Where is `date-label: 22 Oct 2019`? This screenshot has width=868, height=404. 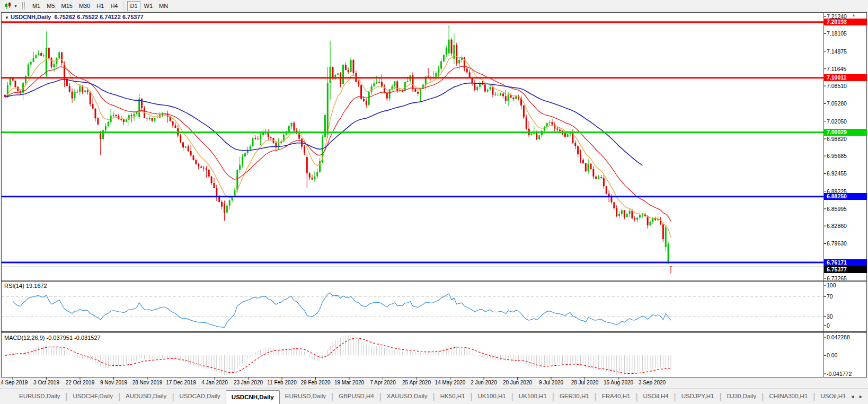
date-label: 22 Oct 2019 is located at coordinates (80, 383).